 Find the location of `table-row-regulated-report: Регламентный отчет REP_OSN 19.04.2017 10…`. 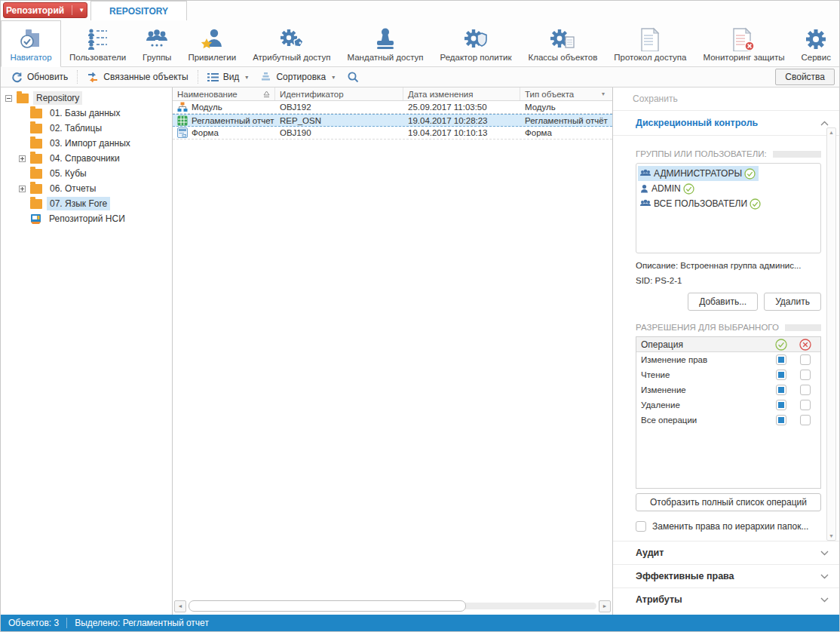

table-row-regulated-report: Регламентный отчет REP_OSN 19.04.2017 10… is located at coordinates (392, 121).